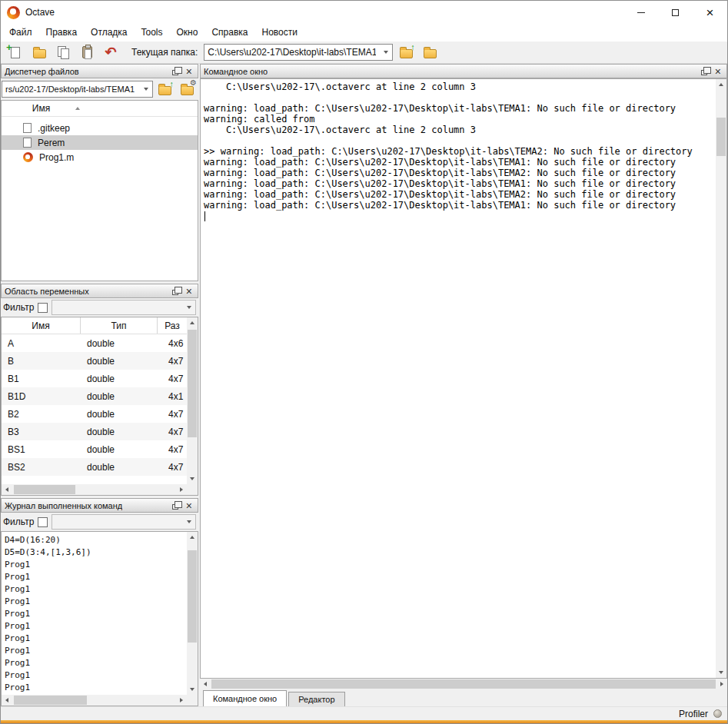  What do you see at coordinates (100, 128) in the screenshot?
I see `file-row: .gitkeep` at bounding box center [100, 128].